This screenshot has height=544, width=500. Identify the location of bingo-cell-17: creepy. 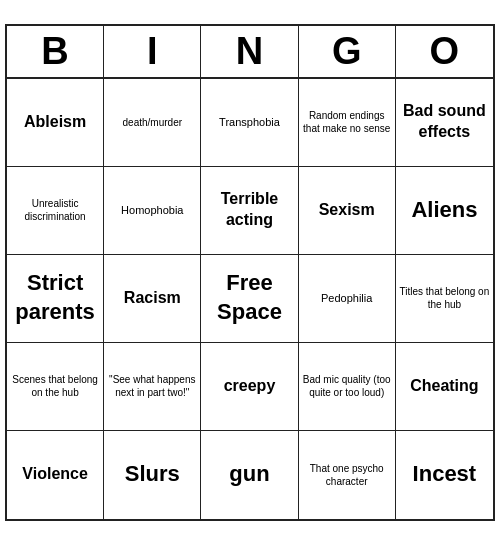
(250, 387).